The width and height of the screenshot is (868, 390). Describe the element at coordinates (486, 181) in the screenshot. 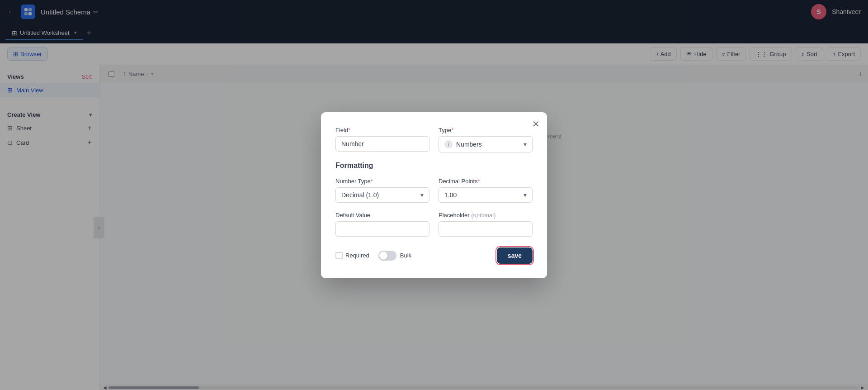

I see `decimal-points-label: Decimal Points*` at that location.